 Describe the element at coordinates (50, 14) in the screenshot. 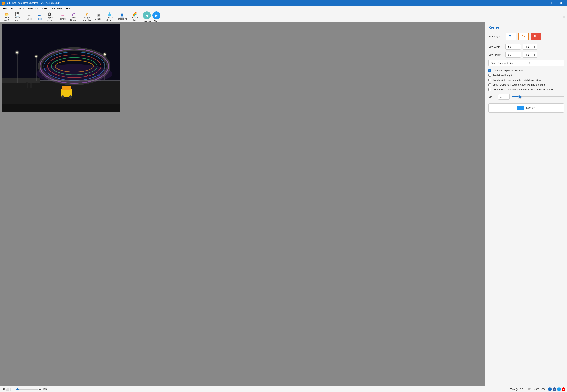

I see `original-image-icon: 🖼` at that location.